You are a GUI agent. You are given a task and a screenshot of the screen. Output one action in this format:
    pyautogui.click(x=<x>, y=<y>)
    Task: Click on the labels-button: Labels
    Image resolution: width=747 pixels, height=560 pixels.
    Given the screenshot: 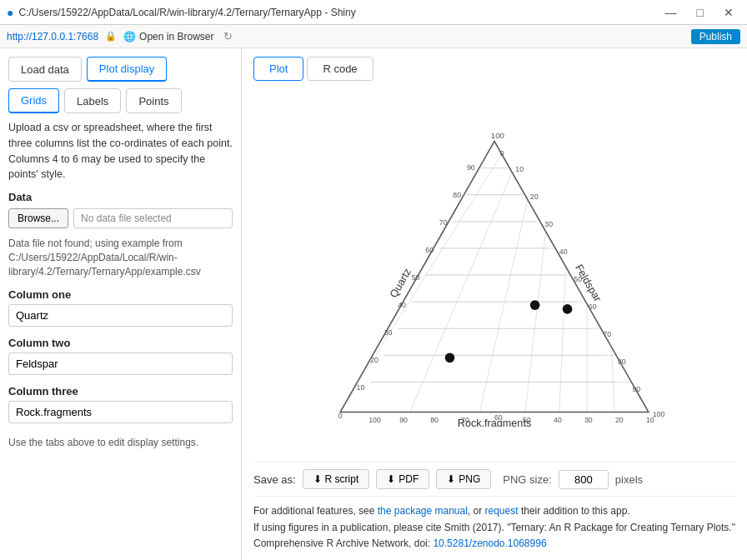 What is the action you would take?
    pyautogui.click(x=93, y=101)
    